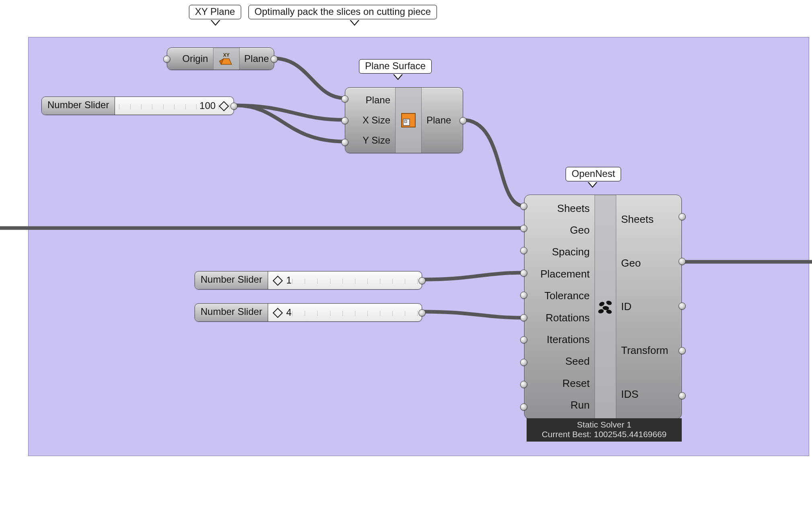 The height and width of the screenshot is (518, 812). Describe the element at coordinates (603, 307) in the screenshot. I see `component-opennest: Sheets Geo Spacing Placement Tolerance R…` at that location.